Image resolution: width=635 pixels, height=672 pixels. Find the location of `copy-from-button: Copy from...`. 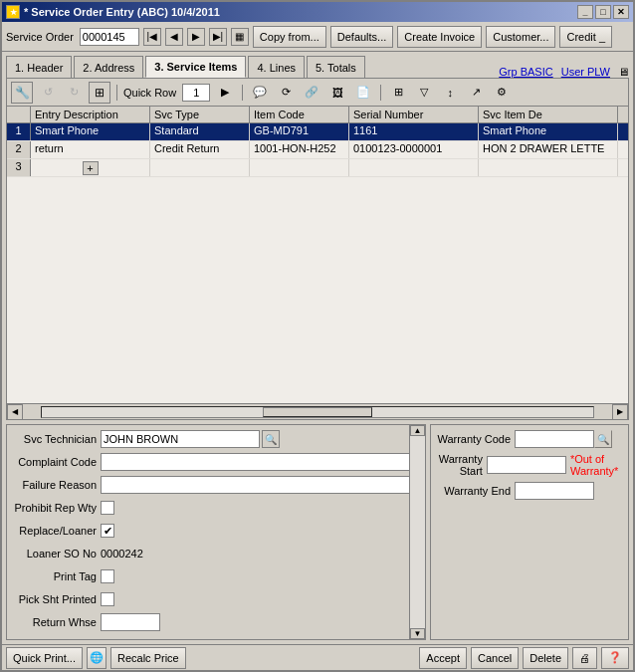

copy-from-button: Copy from... is located at coordinates (290, 37).